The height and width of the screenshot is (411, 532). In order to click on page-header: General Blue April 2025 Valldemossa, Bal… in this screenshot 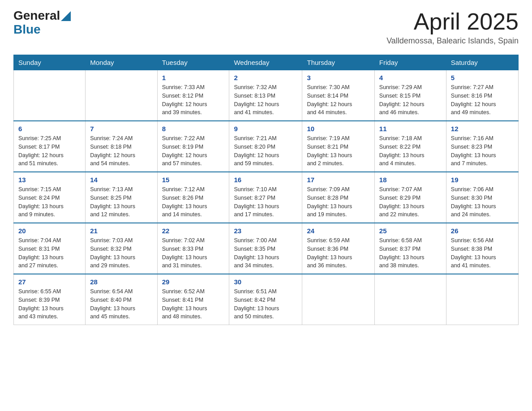, I will do `click(266, 27)`.